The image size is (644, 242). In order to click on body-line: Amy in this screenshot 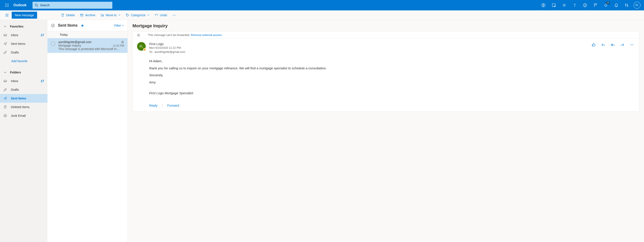, I will do `click(392, 82)`.